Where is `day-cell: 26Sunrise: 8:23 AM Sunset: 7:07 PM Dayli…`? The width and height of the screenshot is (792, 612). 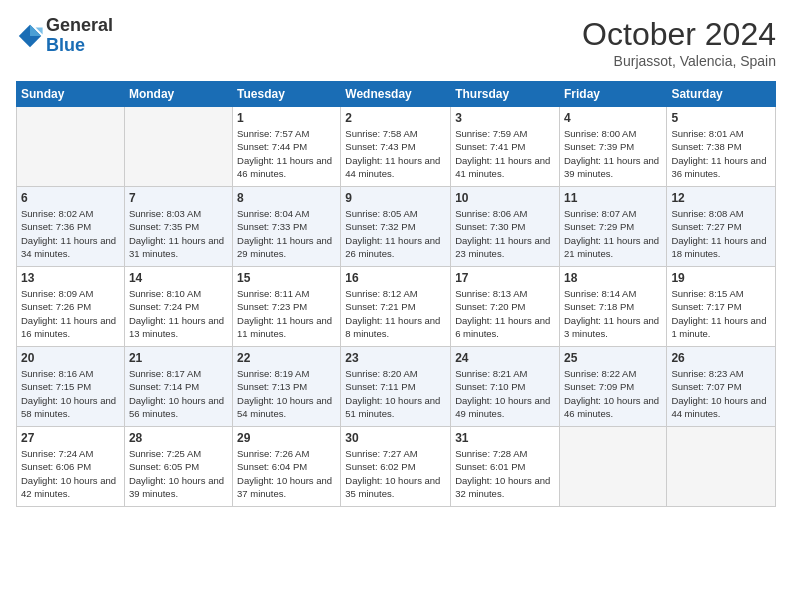 day-cell: 26Sunrise: 8:23 AM Sunset: 7:07 PM Dayli… is located at coordinates (722, 387).